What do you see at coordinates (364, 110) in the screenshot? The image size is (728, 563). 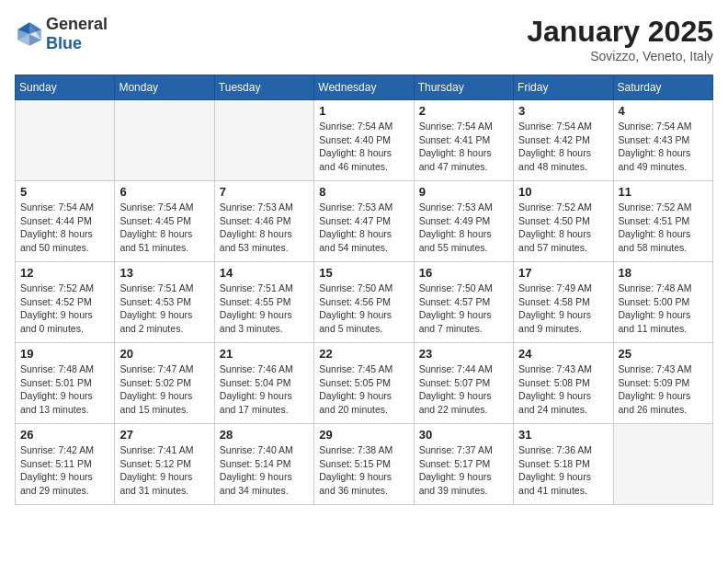 I see `day-number: 1` at bounding box center [364, 110].